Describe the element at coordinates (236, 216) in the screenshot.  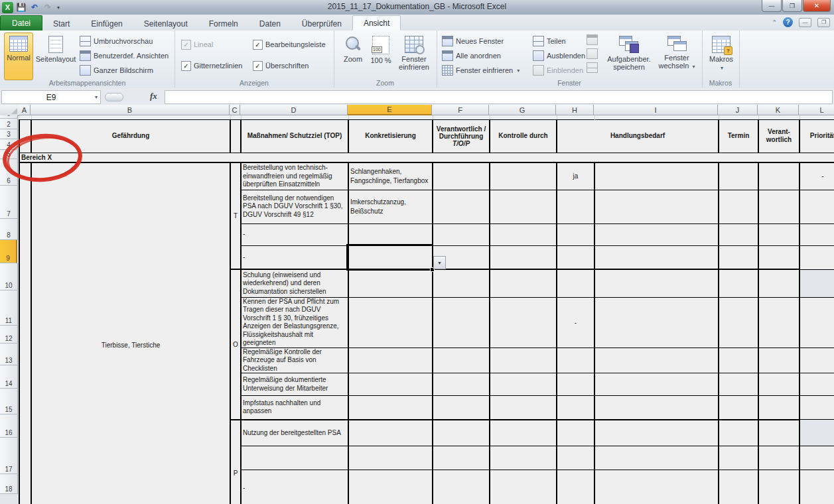
I see `cell-top-group-t: T` at that location.